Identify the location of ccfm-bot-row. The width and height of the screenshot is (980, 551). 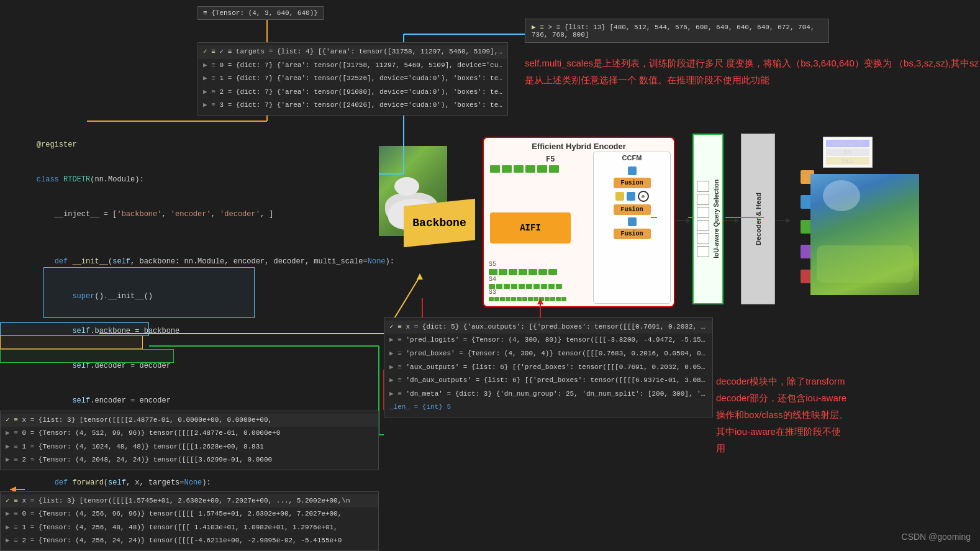
(632, 222).